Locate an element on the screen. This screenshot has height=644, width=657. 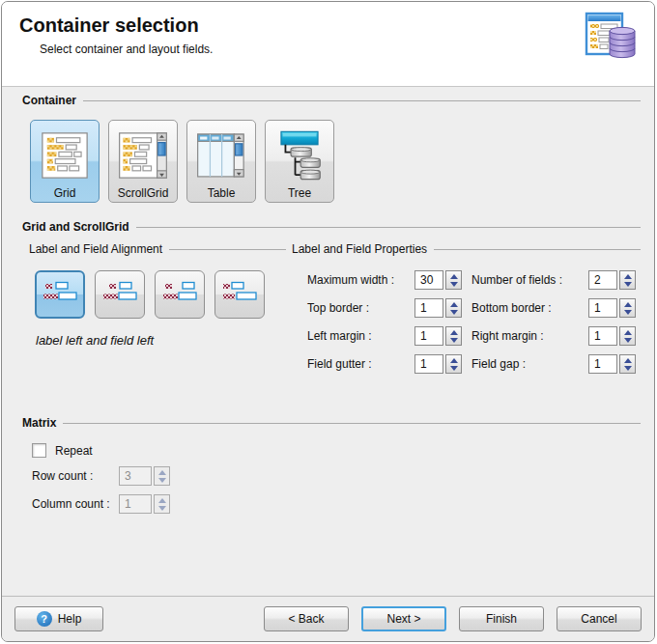
properties-section: Label and Field Properties Maximum width… is located at coordinates (464, 308).